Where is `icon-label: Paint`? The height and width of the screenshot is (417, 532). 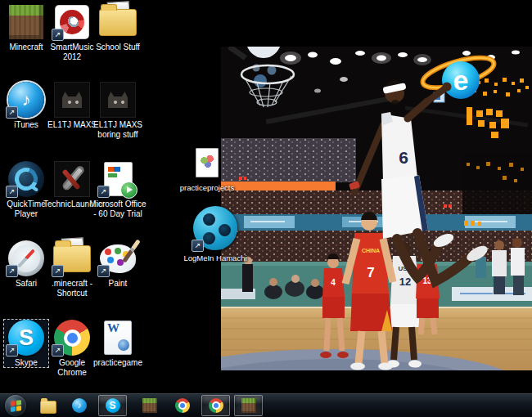 icon-label: Paint is located at coordinates (118, 284).